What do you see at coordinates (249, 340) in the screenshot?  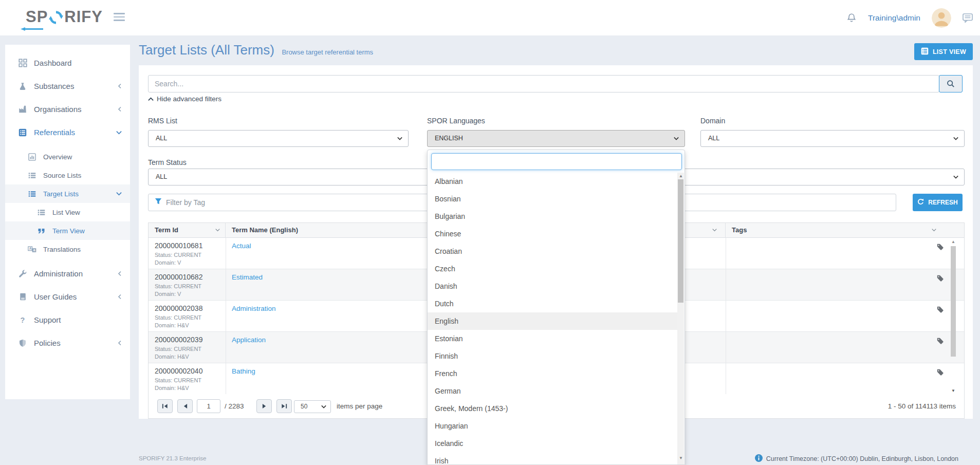 I see `term-name-link: Application` at bounding box center [249, 340].